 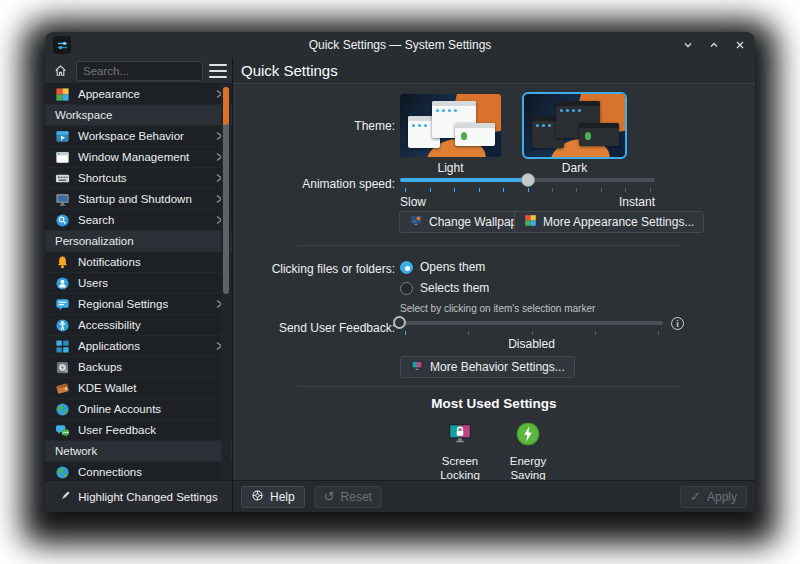 What do you see at coordinates (450, 134) in the screenshot?
I see `theme-option-light: Light` at bounding box center [450, 134].